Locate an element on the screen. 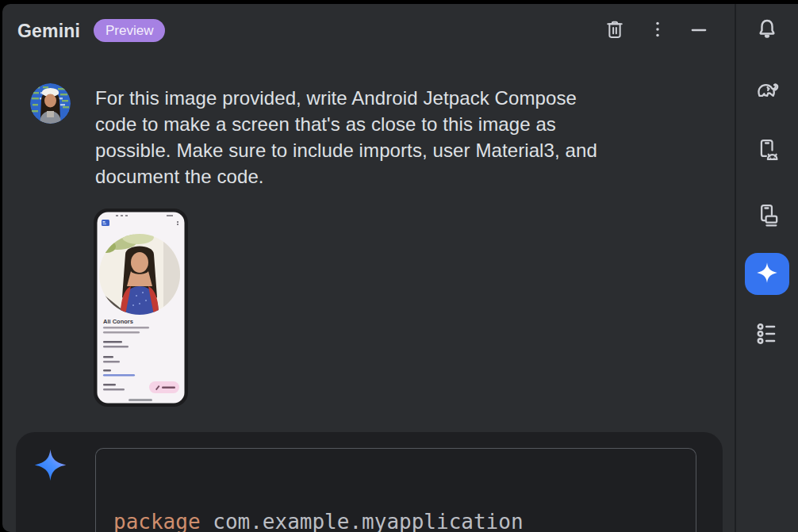  phone-android-icon is located at coordinates (767, 151).